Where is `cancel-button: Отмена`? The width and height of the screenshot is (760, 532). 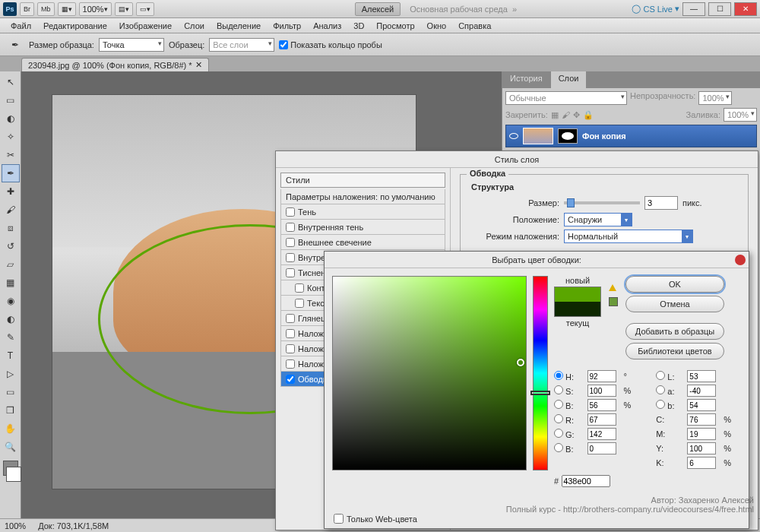 cancel-button: Отмена is located at coordinates (675, 304).